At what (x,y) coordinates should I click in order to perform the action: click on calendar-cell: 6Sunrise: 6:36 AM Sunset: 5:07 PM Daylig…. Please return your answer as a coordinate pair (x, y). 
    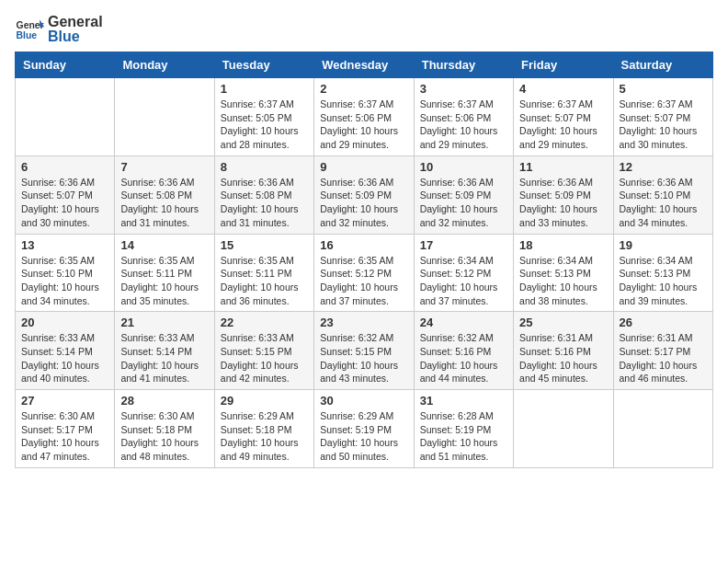
    Looking at the image, I should click on (65, 195).